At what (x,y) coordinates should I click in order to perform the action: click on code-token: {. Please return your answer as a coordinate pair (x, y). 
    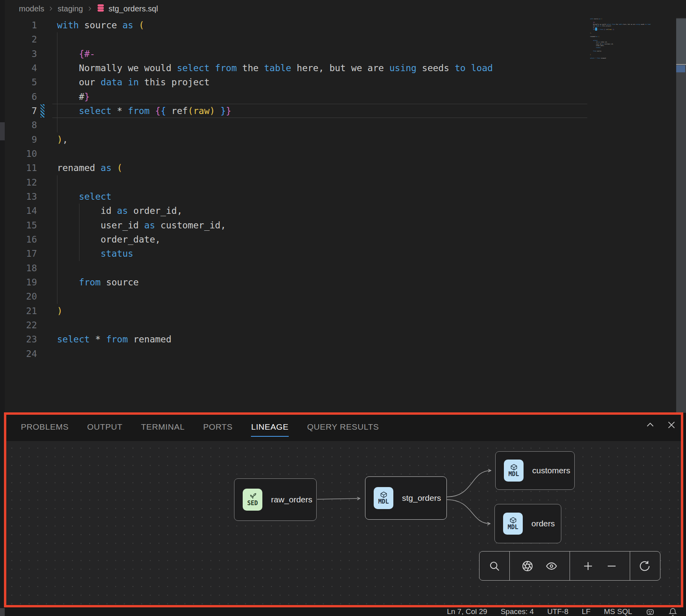
    Looking at the image, I should click on (163, 111).